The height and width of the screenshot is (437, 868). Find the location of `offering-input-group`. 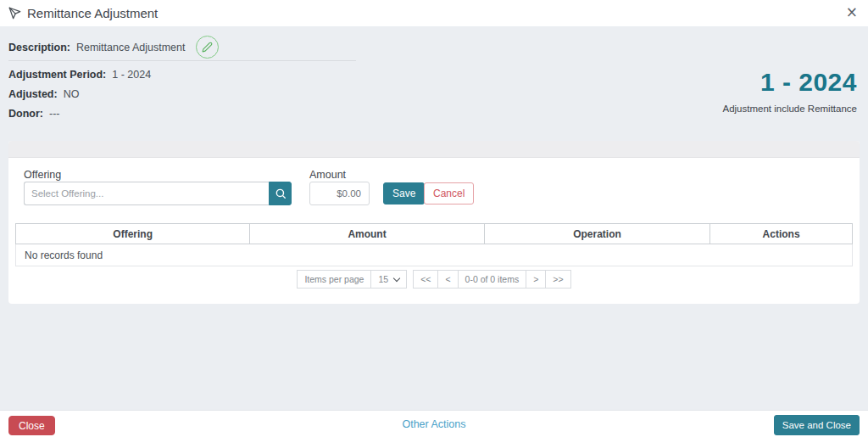

offering-input-group is located at coordinates (158, 193).